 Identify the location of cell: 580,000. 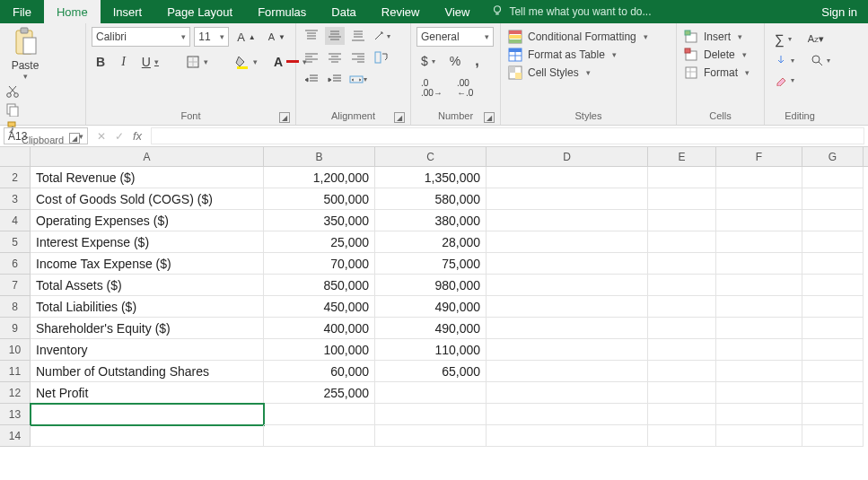
(431, 199).